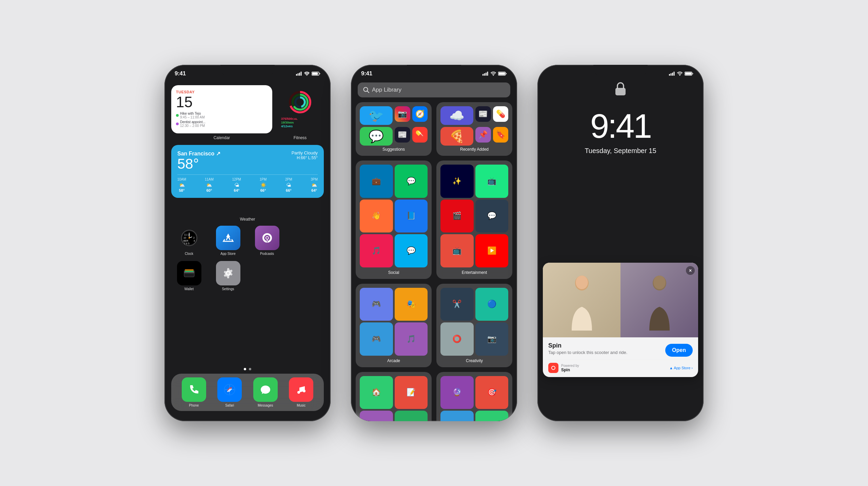 The width and height of the screenshot is (868, 486). I want to click on app-item-podcasts: Podcasts, so click(267, 241).